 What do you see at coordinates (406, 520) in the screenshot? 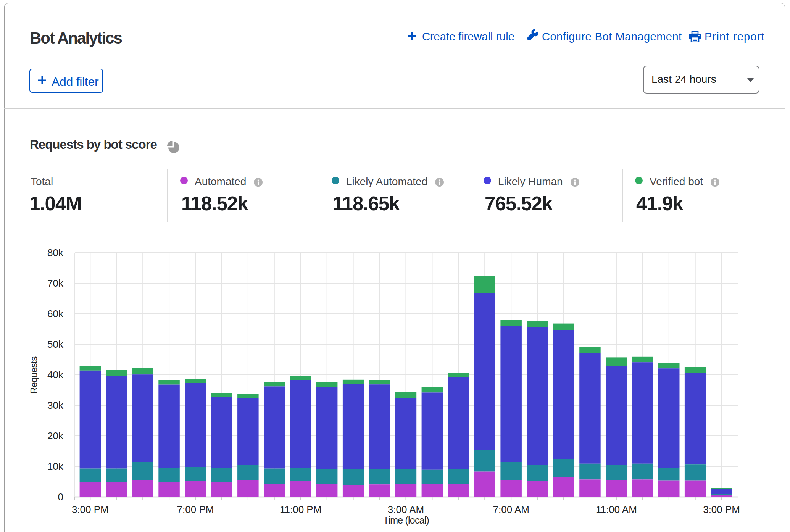
I see `svg-text: Time (local)` at bounding box center [406, 520].